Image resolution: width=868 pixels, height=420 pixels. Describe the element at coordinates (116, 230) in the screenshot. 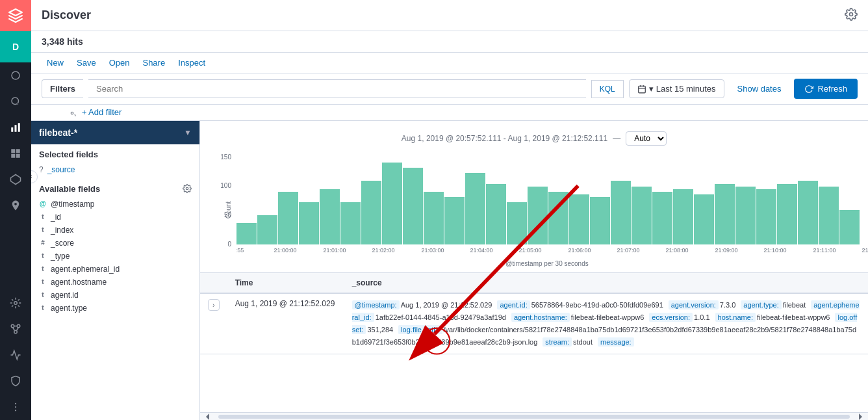

I see `available-field-item: t_index` at that location.